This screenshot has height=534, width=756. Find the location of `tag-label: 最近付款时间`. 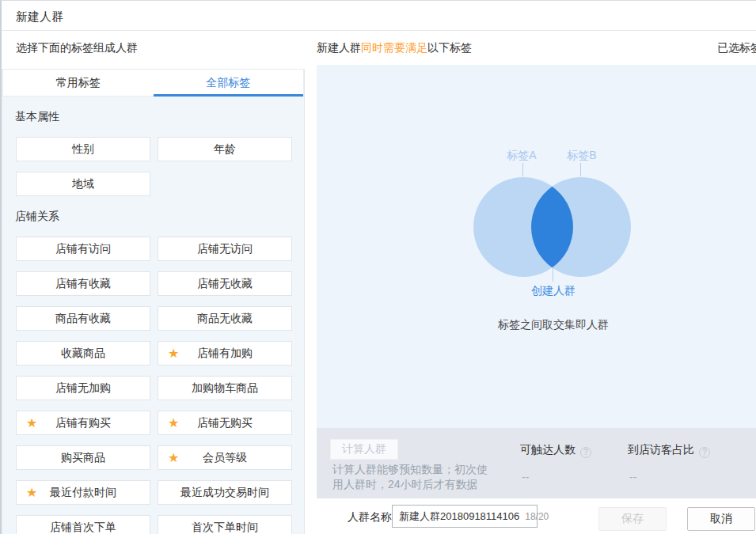

tag-label: 最近付款时间 is located at coordinates (83, 493).